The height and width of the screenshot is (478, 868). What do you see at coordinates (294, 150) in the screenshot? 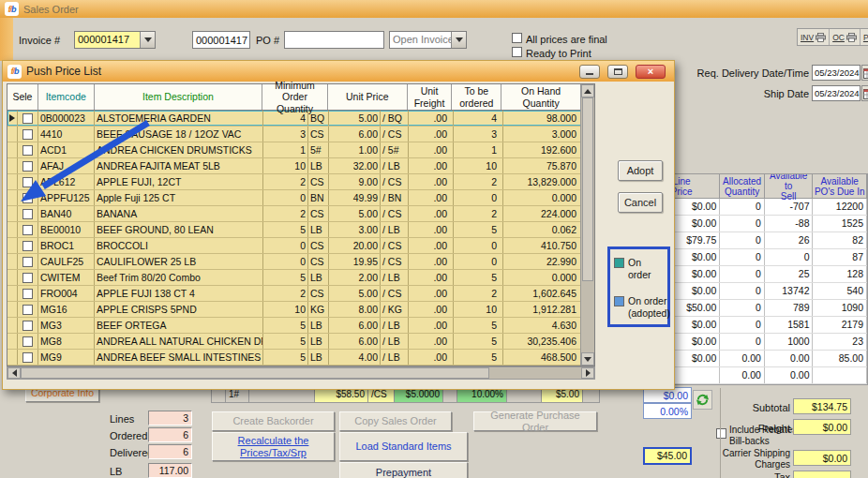
I see `price-list-row: ACD1 ANDREA CHICKEN DRUMSTICKS 15# 1.00/…` at bounding box center [294, 150].